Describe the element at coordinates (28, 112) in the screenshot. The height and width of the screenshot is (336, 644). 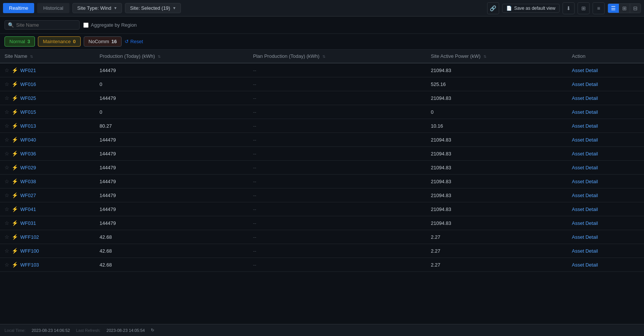
I see `site-name-link: WF015` at that location.